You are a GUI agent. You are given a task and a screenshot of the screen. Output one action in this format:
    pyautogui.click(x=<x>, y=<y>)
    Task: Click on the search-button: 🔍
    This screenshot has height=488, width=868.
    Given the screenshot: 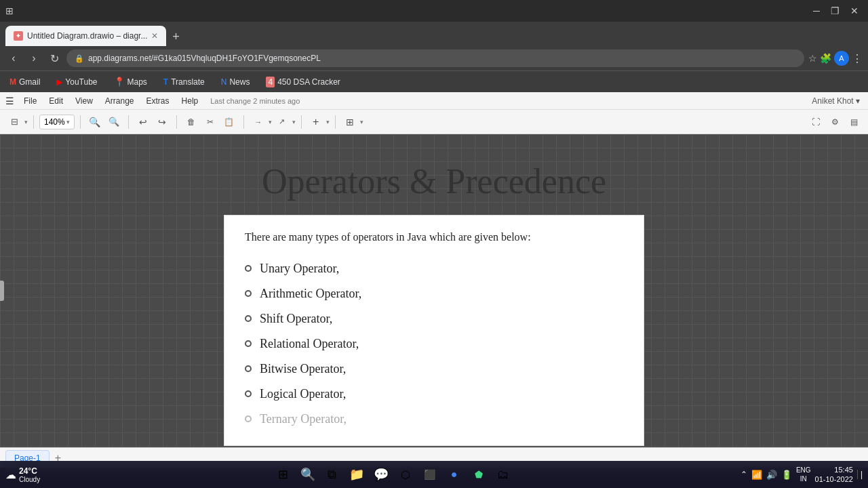 What is the action you would take?
    pyautogui.click(x=308, y=474)
    